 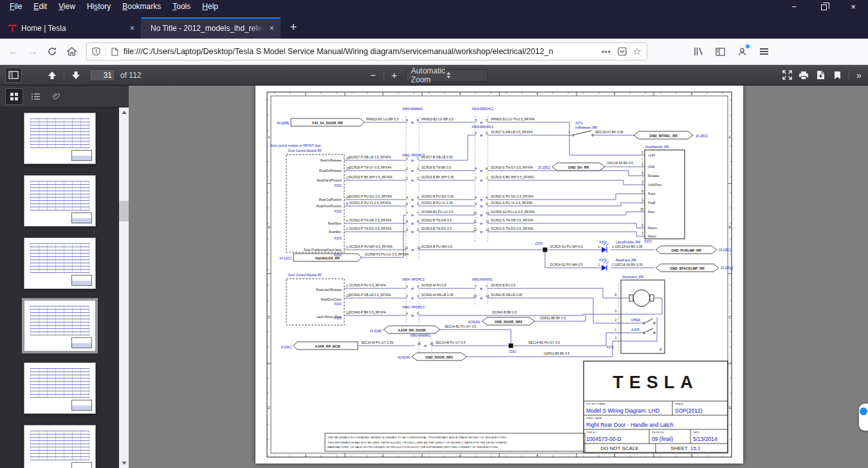 I want to click on account-button, so click(x=742, y=51).